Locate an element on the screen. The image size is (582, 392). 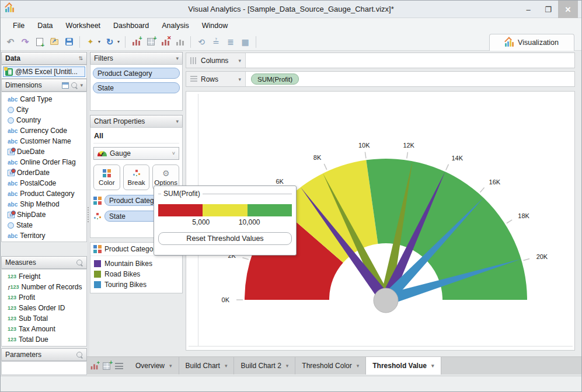
dimension-item: abc Product Category is located at coordinates (44, 194).